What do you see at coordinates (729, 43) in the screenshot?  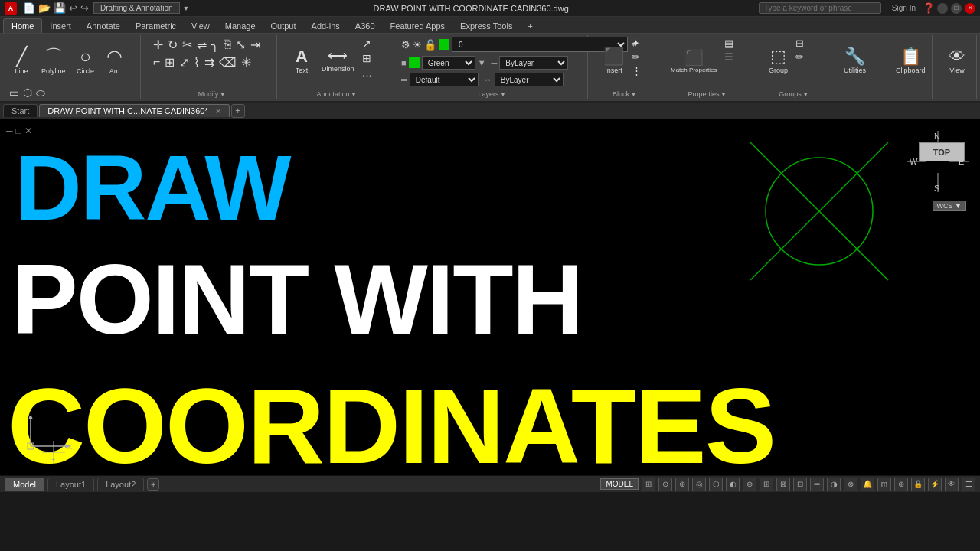 I see `properties-button: ▤` at bounding box center [729, 43].